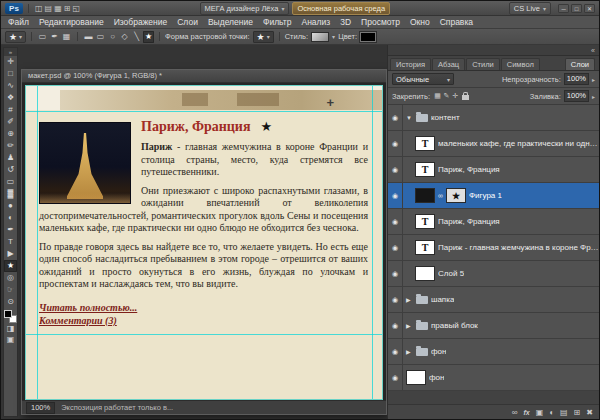 Image resolution: width=600 pixels, height=420 pixels. What do you see at coordinates (494, 170) in the screenshot?
I see `layer-row: ◉TПариж, Франция` at bounding box center [494, 170].